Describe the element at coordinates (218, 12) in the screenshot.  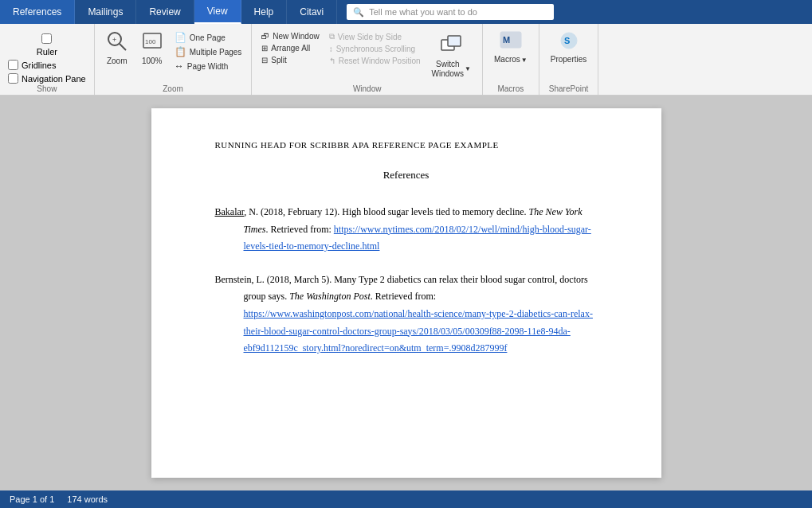
I see `tab-view: View` at that location.